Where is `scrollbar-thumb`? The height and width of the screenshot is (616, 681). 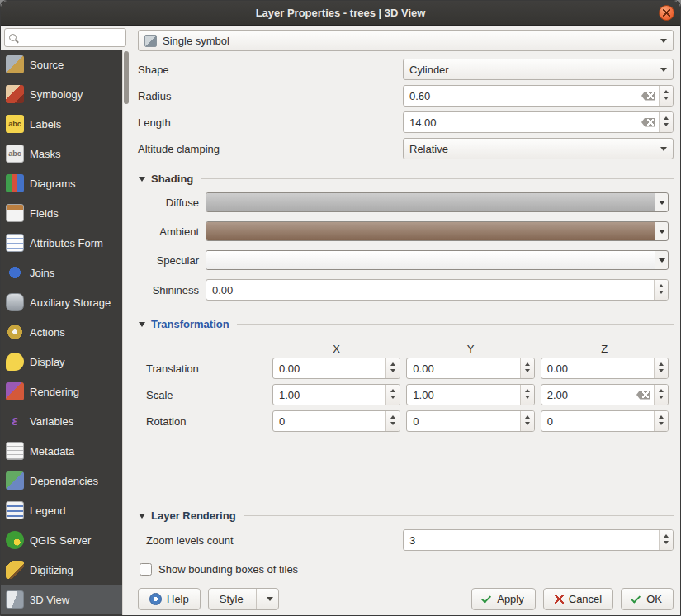
scrollbar-thumb is located at coordinates (126, 78).